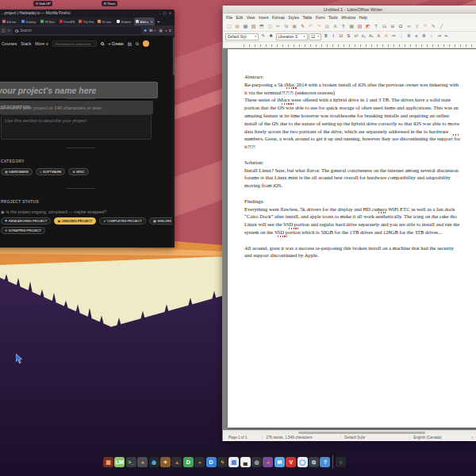  What do you see at coordinates (262, 26) in the screenshot?
I see `print-icon: ⬒` at bounding box center [262, 26].